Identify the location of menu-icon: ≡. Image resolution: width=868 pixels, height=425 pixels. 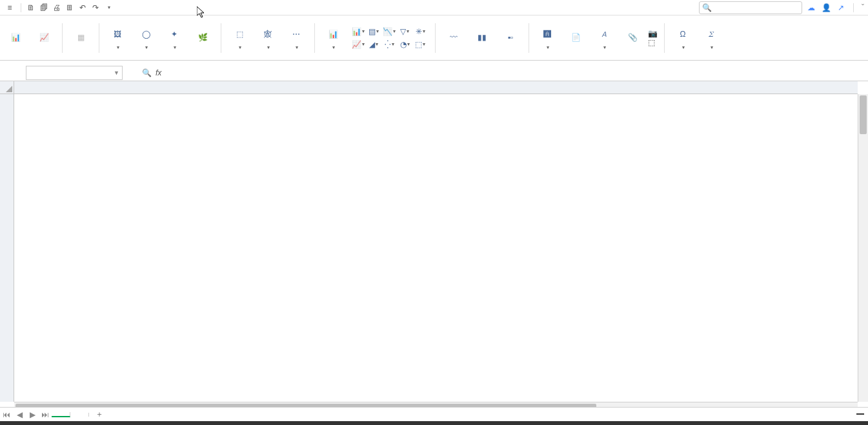
(10, 8).